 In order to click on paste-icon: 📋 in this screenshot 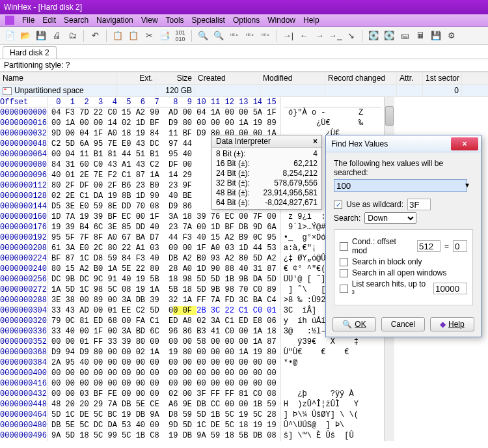, I will do `click(133, 36)`.